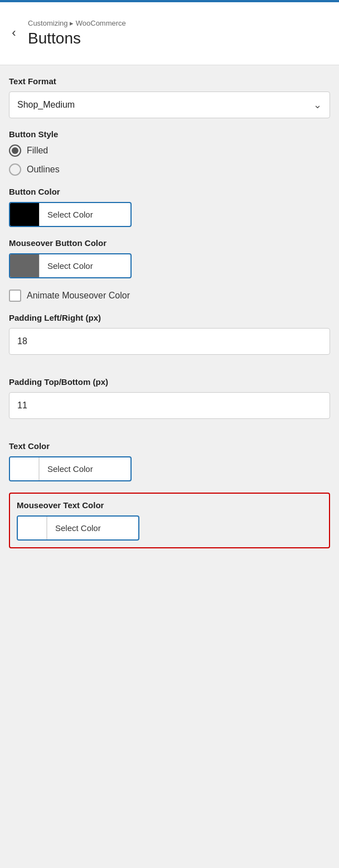  I want to click on radio-outlines-label: Outlines, so click(43, 170).